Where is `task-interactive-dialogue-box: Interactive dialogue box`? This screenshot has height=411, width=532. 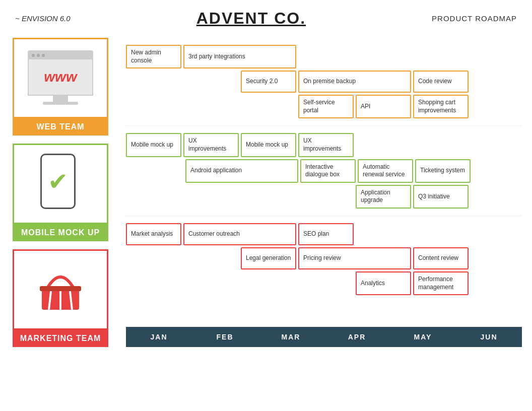
task-interactive-dialogue-box: Interactive dialogue box is located at coordinates (328, 171).